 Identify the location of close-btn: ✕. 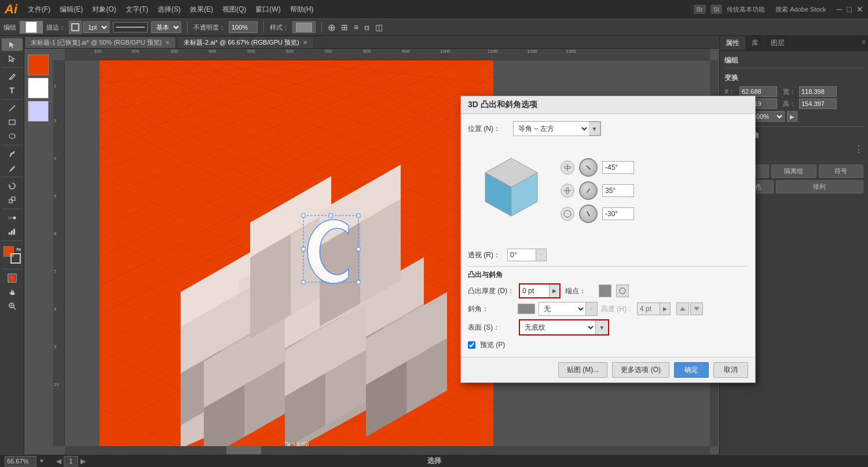
(860, 9).